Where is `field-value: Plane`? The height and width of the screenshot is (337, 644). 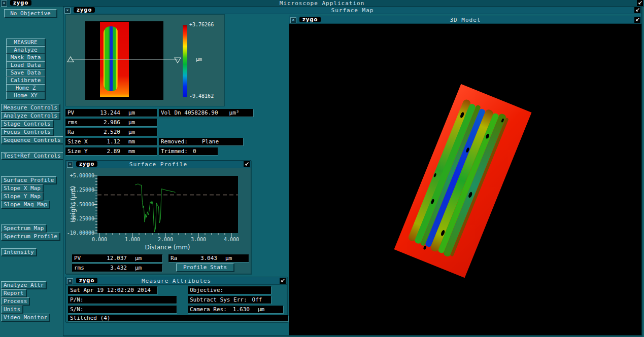
field-value: Plane is located at coordinates (210, 142).